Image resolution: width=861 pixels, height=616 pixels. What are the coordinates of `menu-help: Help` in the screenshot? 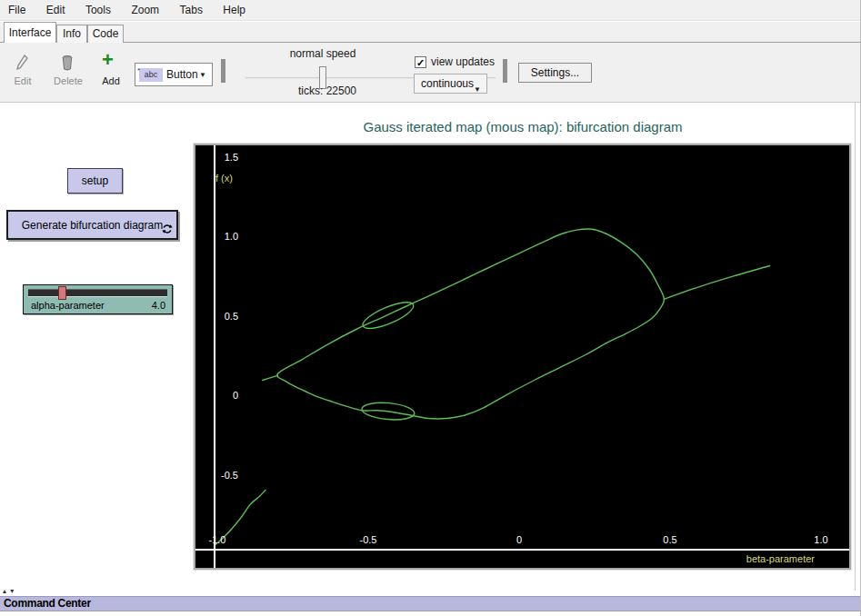 It's located at (235, 11).